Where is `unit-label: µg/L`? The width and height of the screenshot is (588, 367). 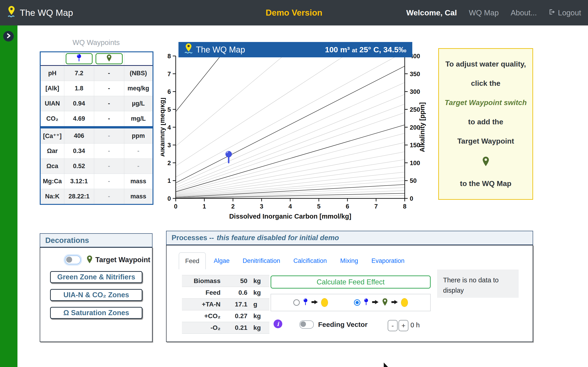 unit-label: µg/L is located at coordinates (138, 104).